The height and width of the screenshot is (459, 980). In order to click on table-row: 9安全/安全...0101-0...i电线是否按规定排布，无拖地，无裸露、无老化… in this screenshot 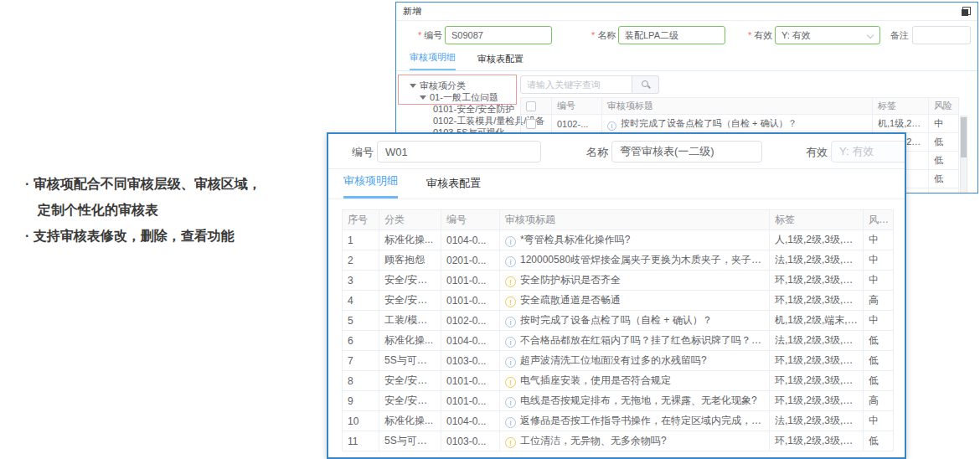, I will do `click(618, 401)`.